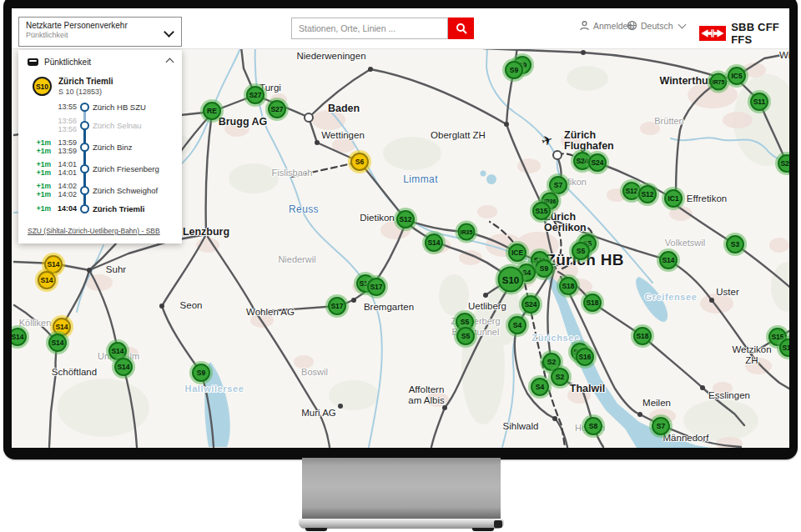  I want to click on map-label: Volketswil, so click(685, 243).